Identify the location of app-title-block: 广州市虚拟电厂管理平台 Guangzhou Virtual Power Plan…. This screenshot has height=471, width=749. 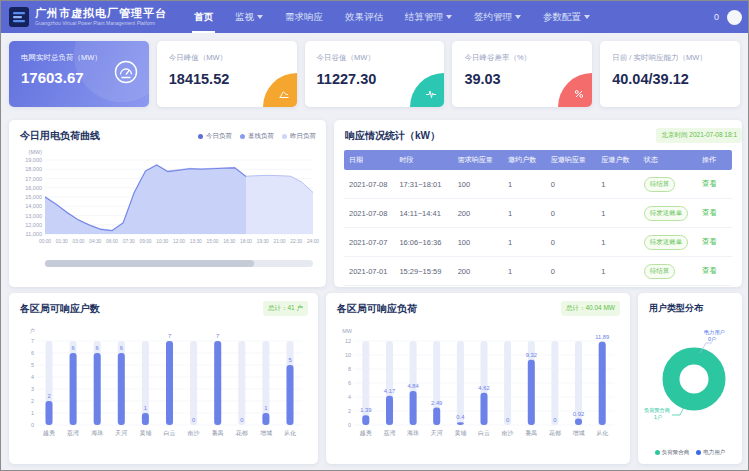
(101, 17).